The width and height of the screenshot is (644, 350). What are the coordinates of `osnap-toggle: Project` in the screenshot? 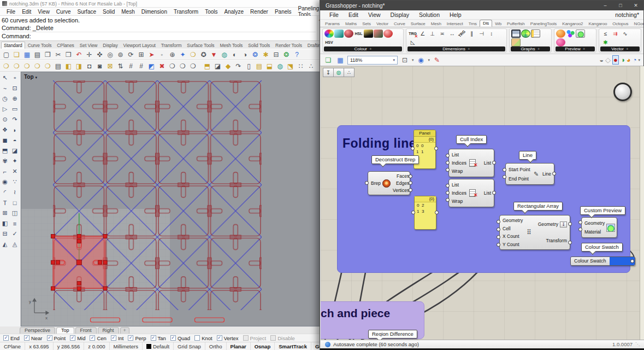 It's located at (255, 338).